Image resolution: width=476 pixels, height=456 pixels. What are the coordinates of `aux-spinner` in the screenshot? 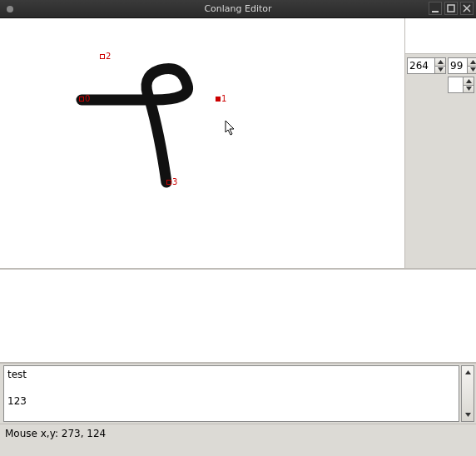 It's located at (461, 85).